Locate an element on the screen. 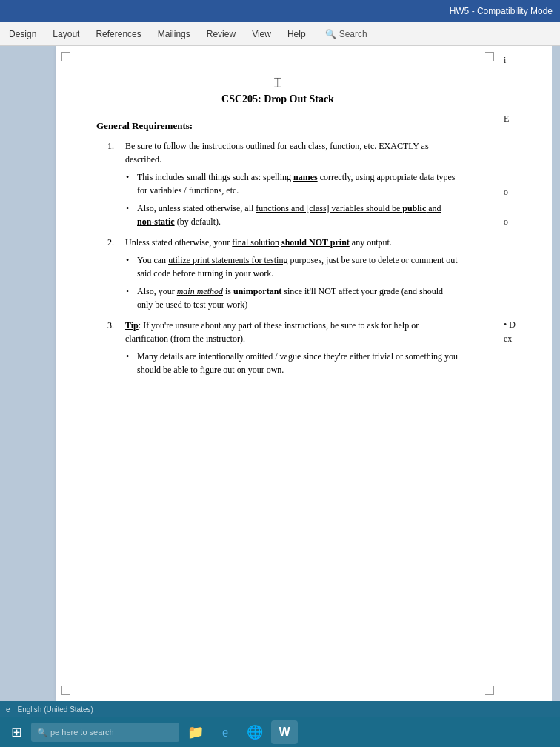 Image resolution: width=560 pixels, height=747 pixels. search-label: Search is located at coordinates (353, 34).